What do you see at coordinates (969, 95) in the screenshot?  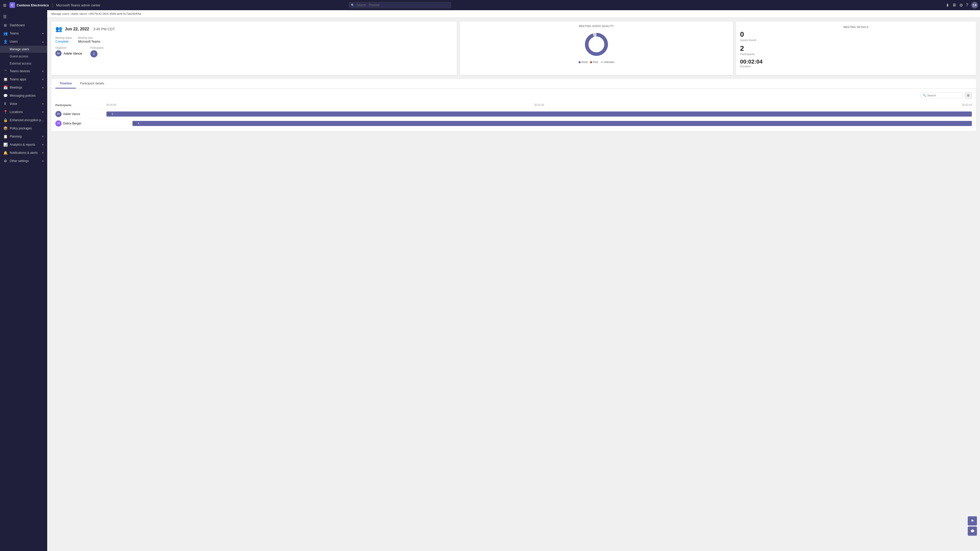 I see `timeline-filter-button: ⊞` at bounding box center [969, 95].